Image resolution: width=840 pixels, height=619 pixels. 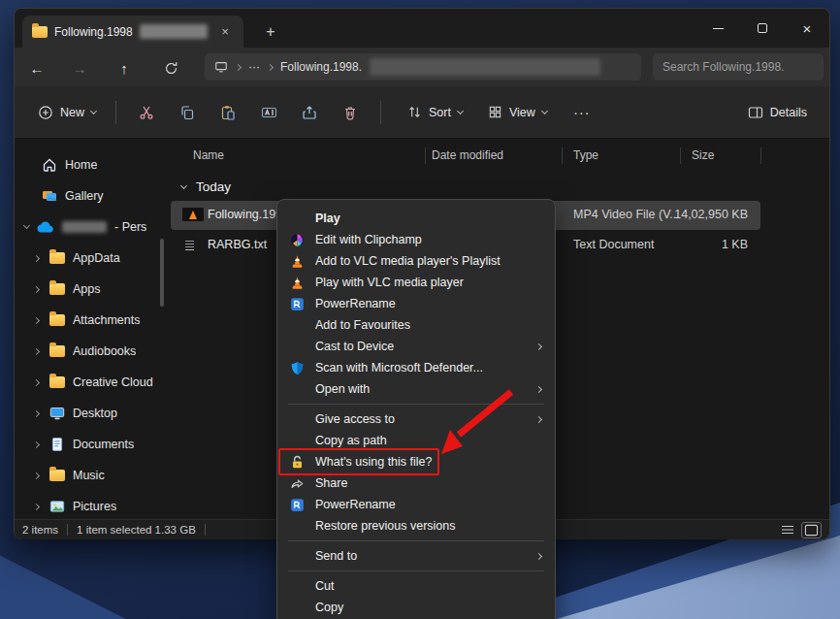 I want to click on menu-item-scan-with-defender: Scan with Microsoft Defender..., so click(x=416, y=368).